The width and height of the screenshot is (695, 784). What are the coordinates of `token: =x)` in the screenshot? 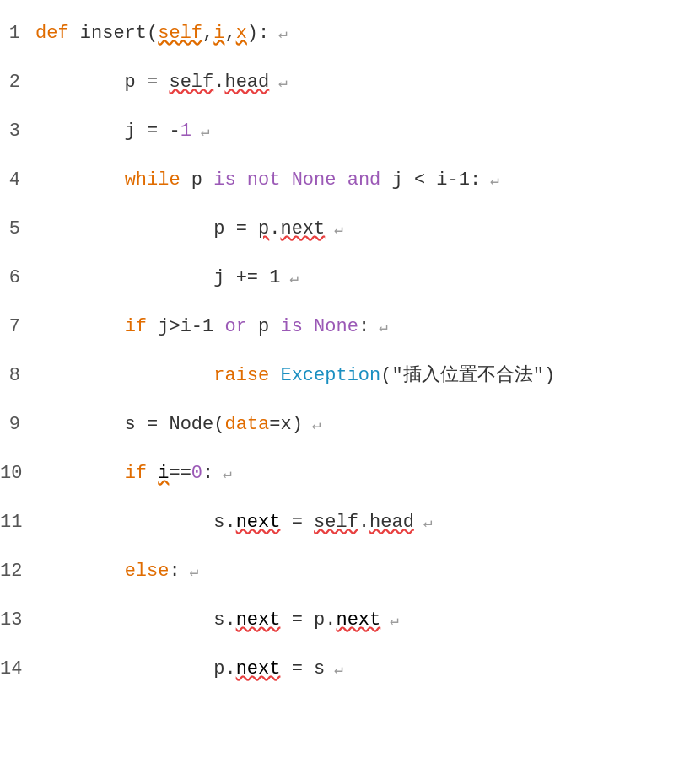 It's located at (286, 425).